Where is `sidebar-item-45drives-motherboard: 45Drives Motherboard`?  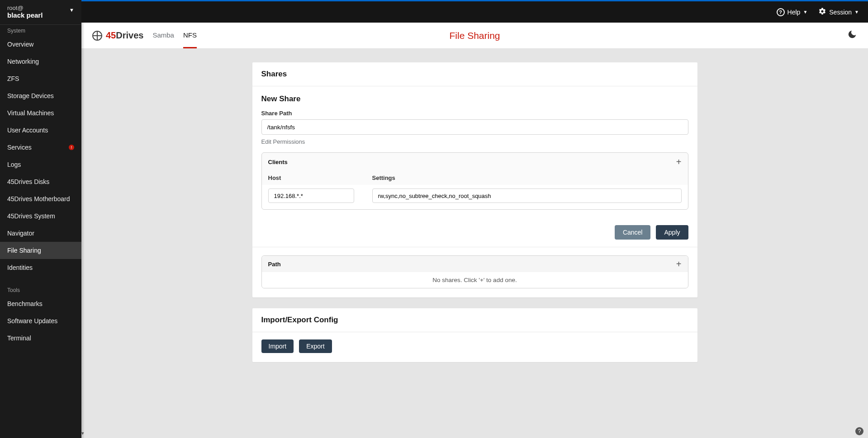
sidebar-item-45drives-motherboard: 45Drives Motherboard is located at coordinates (41, 199).